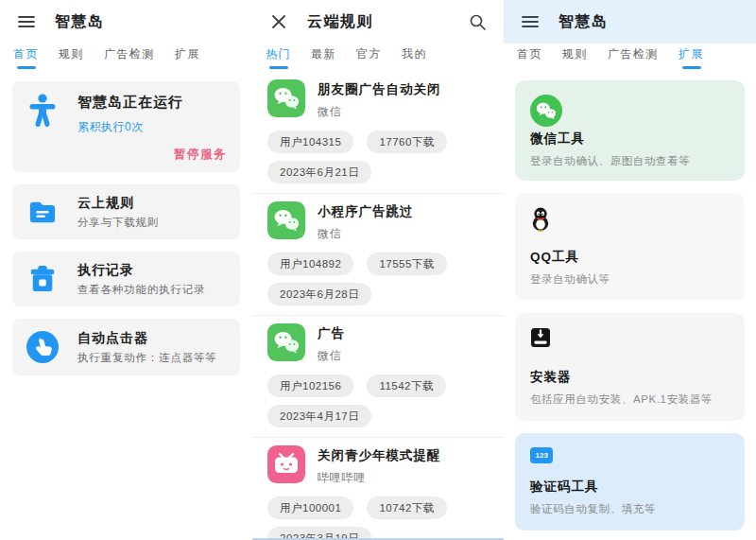  I want to click on execution-counter-link: 累积执行0次, so click(130, 127).